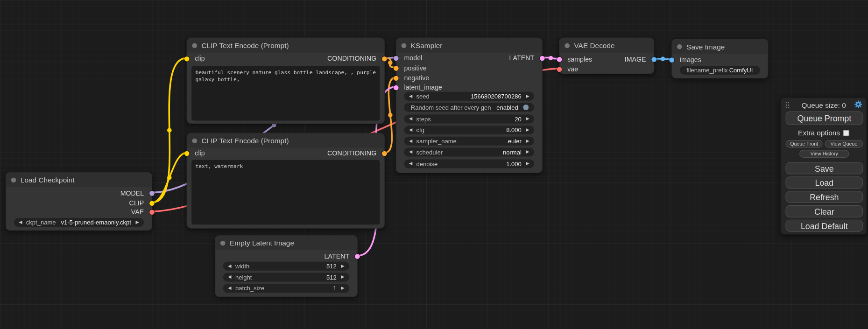  I want to click on widget-value: 1.000, so click(515, 164).